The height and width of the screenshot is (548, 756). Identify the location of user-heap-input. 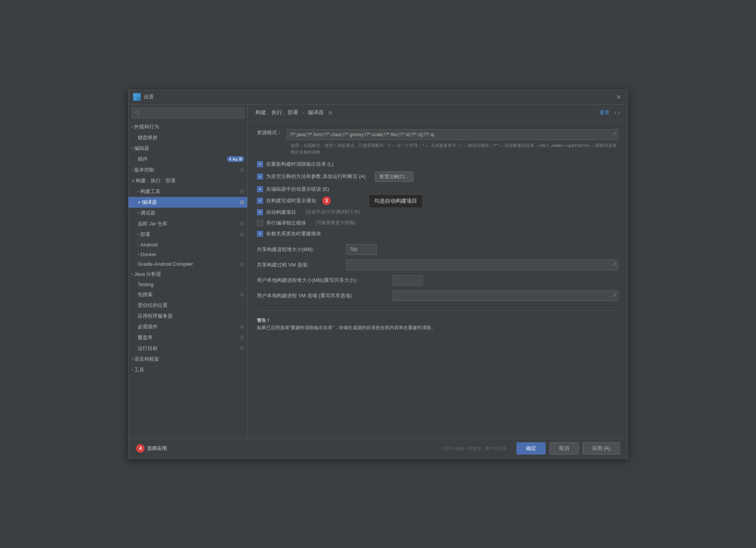
(408, 280).